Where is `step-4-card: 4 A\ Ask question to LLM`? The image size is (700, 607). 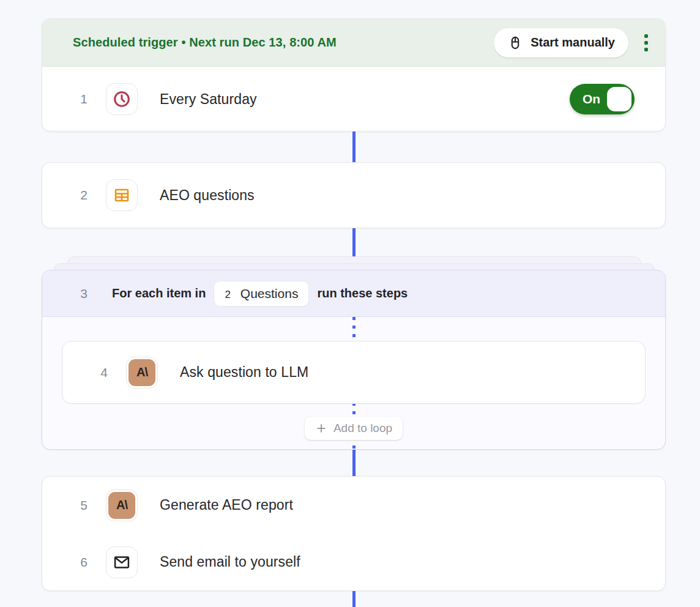
step-4-card: 4 A\ Ask question to LLM is located at coordinates (354, 372).